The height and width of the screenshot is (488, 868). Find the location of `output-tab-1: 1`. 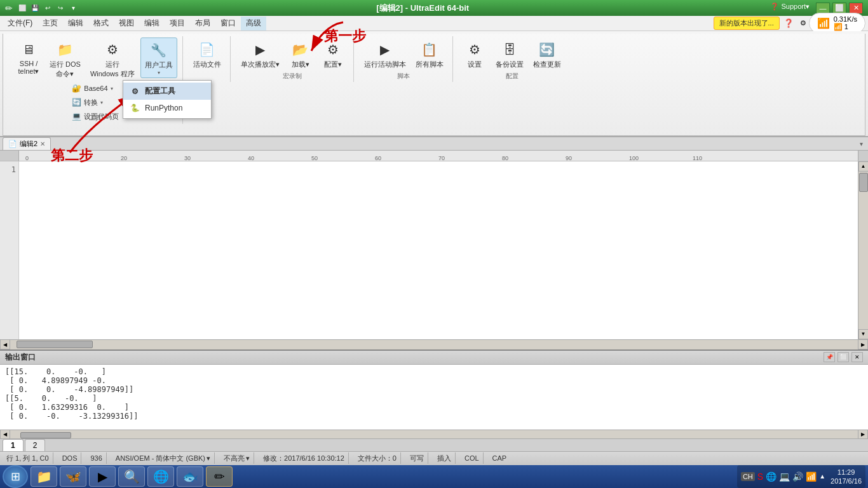

output-tab-1: 1 is located at coordinates (13, 445).